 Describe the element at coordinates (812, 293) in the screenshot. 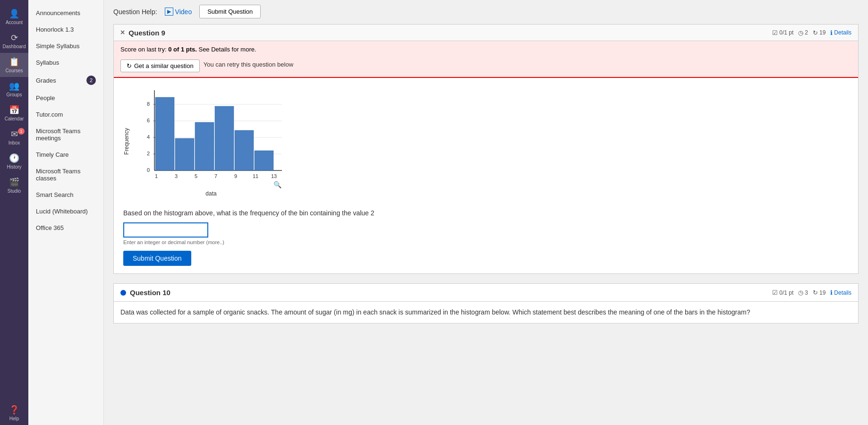

I see `question-10-meta: ☑ 0/1 pt ◷ 3 ↻ 19 ℹ Details` at that location.